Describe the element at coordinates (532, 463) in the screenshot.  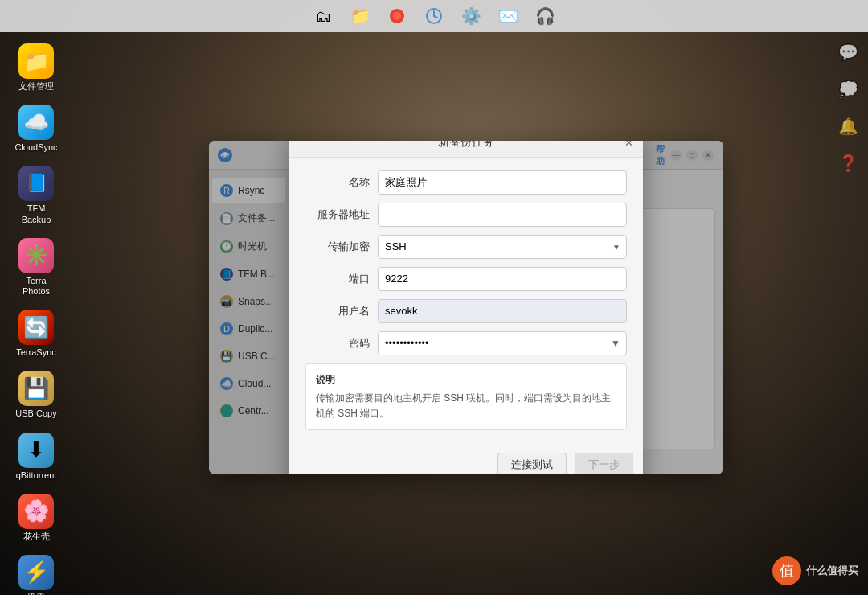
I see `connect-test-button: 连接测试` at that location.